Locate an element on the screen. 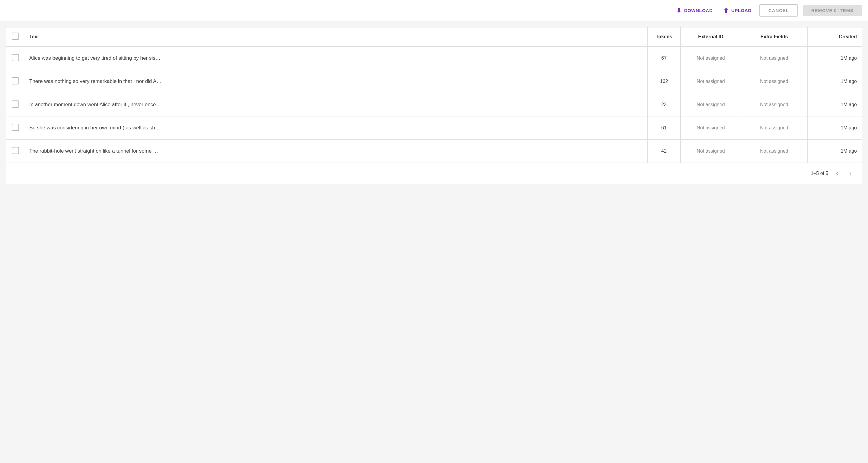 The width and height of the screenshot is (868, 463). header-checkbox-cell is located at coordinates (16, 37).